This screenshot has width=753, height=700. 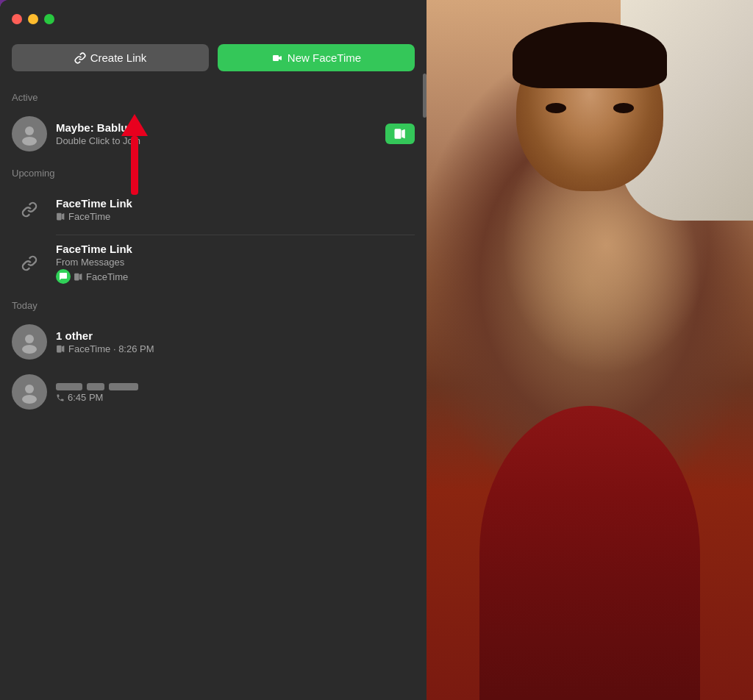 What do you see at coordinates (213, 96) in the screenshot?
I see `active-section-label: Active` at bounding box center [213, 96].